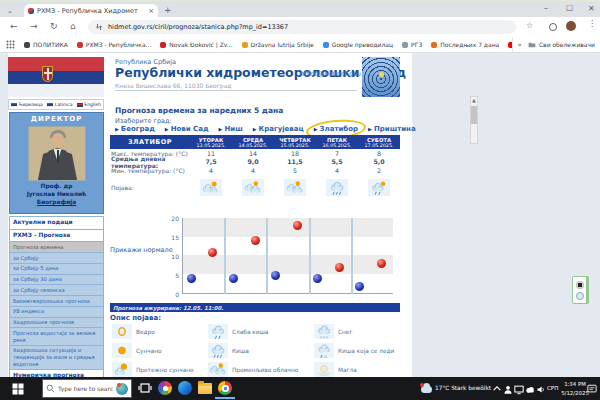  Describe the element at coordinates (519, 390) in the screenshot. I see `display-tray-icon` at that location.